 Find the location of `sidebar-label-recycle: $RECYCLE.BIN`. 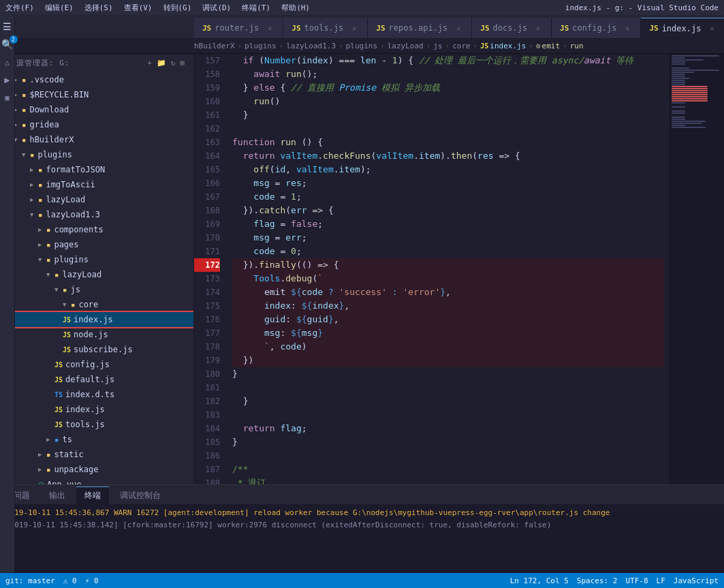

sidebar-label-recycle: $RECYCLE.BIN is located at coordinates (59, 95).